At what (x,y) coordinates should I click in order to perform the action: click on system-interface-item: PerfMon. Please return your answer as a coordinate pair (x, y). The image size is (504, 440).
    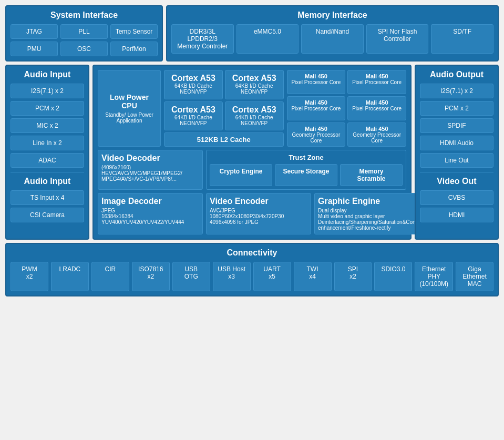
    Looking at the image, I should click on (134, 49).